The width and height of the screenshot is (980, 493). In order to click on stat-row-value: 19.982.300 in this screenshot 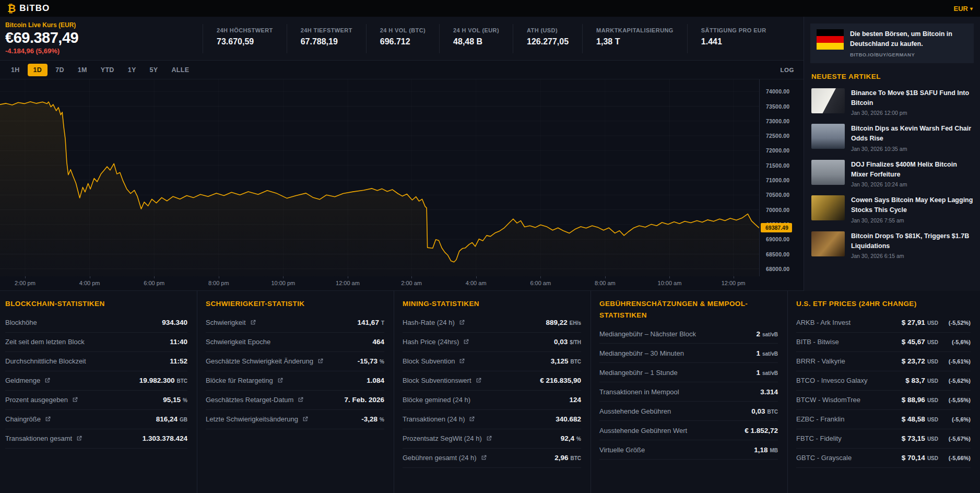, I will do `click(157, 380)`.